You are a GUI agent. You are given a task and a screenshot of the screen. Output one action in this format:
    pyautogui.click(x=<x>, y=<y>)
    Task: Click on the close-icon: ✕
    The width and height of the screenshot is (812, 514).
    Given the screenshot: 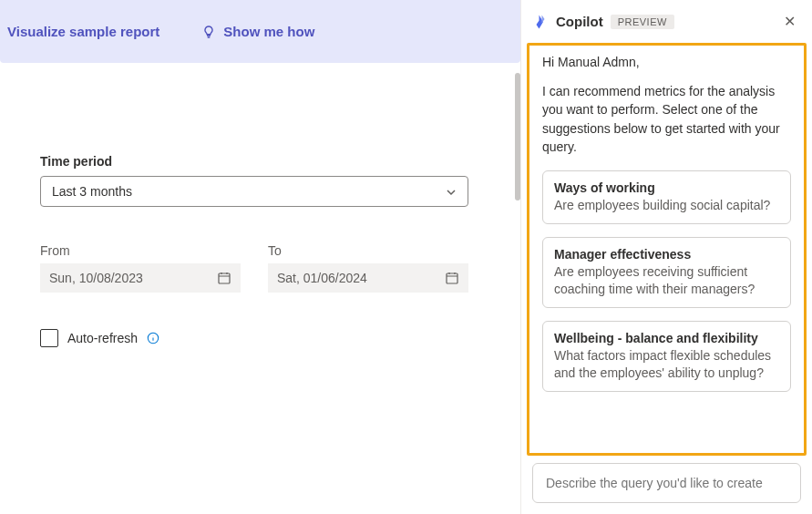 What is the action you would take?
    pyautogui.click(x=789, y=22)
    